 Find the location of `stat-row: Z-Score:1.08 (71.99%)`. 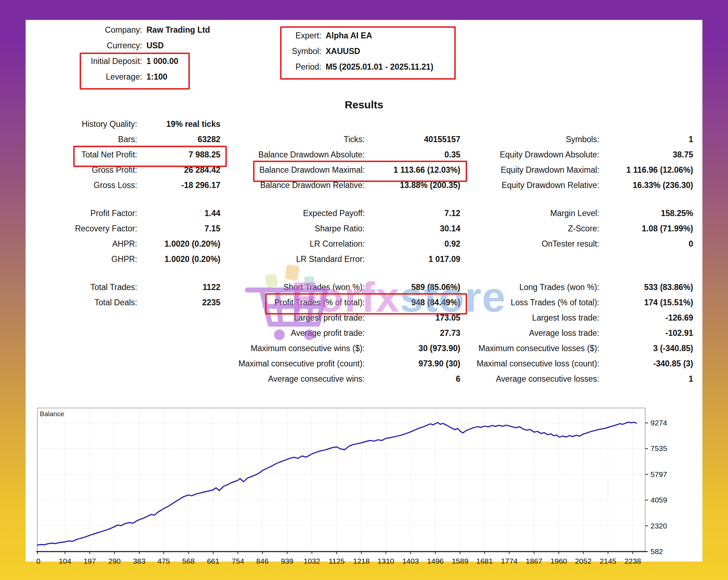

stat-row: Z-Score:1.08 (71.99%) is located at coordinates (578, 229).